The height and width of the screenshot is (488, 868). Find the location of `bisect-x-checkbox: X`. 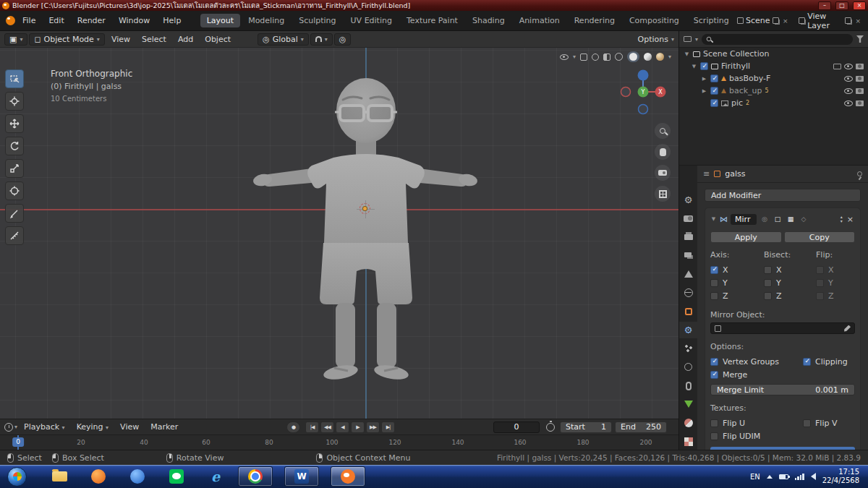

bisect-x-checkbox: X is located at coordinates (790, 270).